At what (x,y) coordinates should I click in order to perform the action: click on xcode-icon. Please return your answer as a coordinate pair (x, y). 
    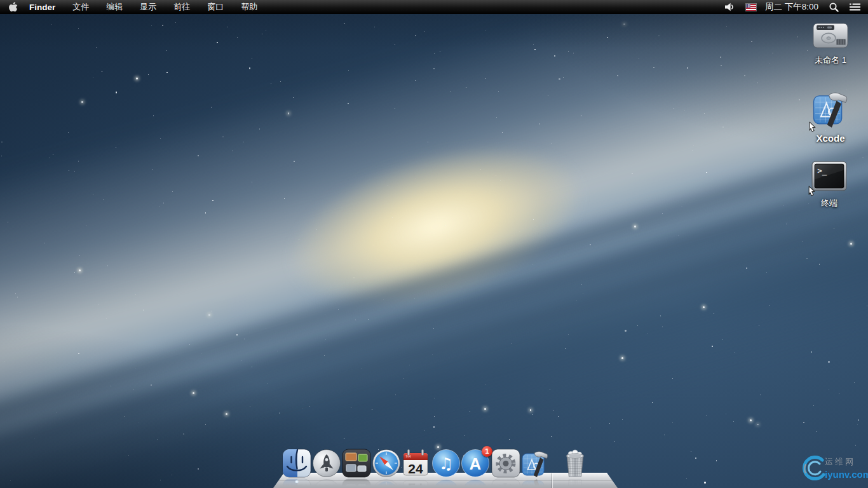
    Looking at the image, I should click on (536, 463).